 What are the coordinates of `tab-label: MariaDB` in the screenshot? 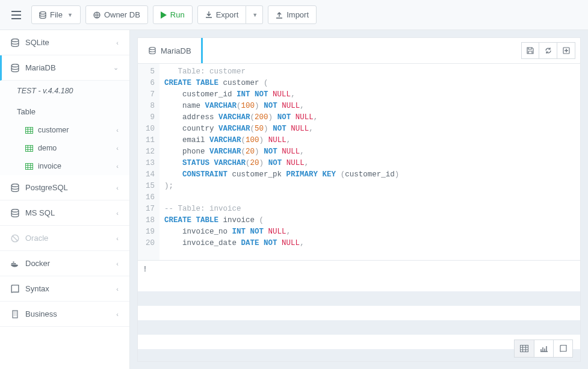 It's located at (176, 51).